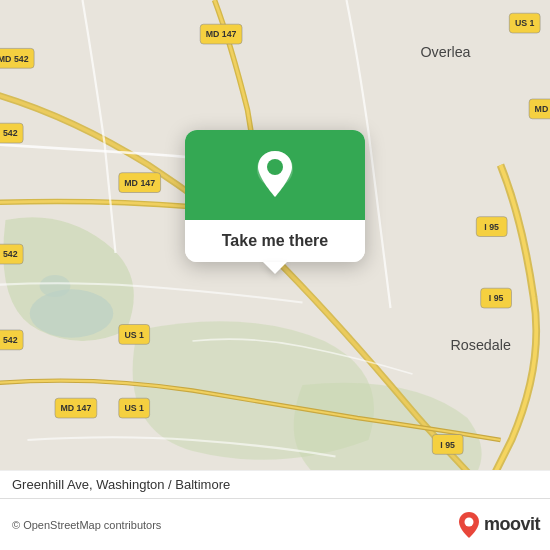 This screenshot has height=550, width=550. I want to click on map-attribution: © OpenStreetMap contributors, so click(86, 525).